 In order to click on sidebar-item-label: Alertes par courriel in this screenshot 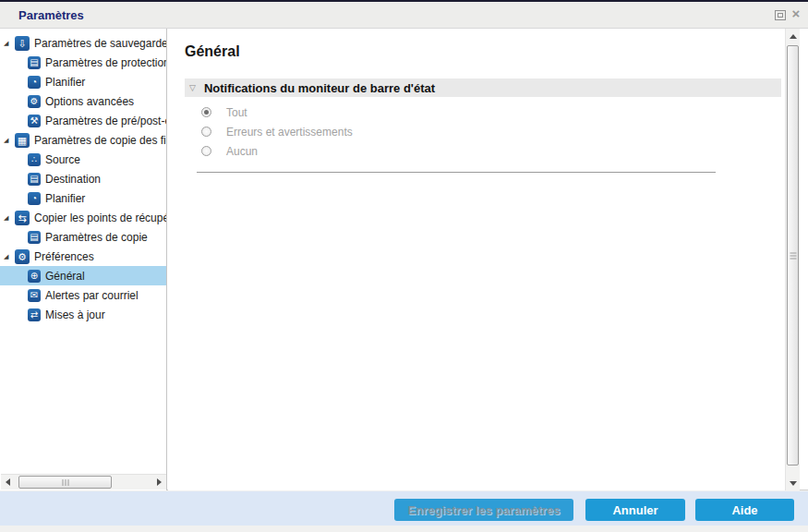, I will do `click(92, 296)`.